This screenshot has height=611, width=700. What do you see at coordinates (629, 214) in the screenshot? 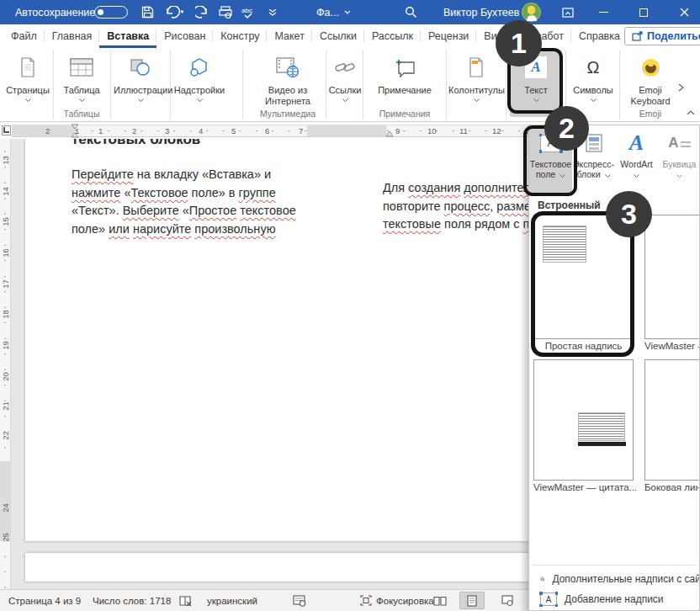
I see `step-badge-3: 3` at bounding box center [629, 214].